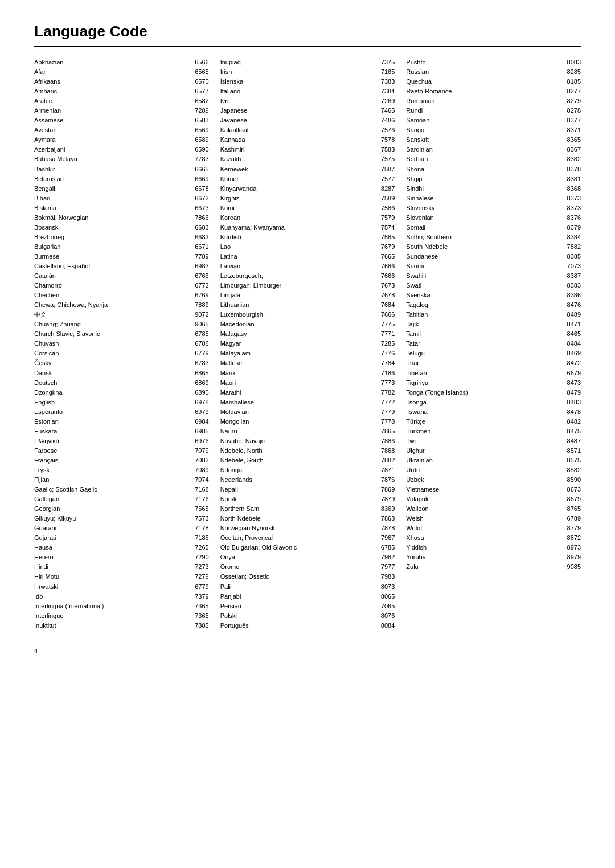 This screenshot has height=868, width=615. What do you see at coordinates (493, 179) in the screenshot?
I see `list-item: Shqip8381` at bounding box center [493, 179].